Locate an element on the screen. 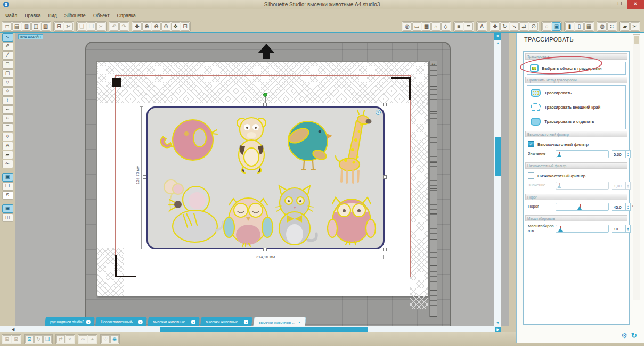 The image size is (644, 346). delete-icon: × is located at coordinates (70, 340).